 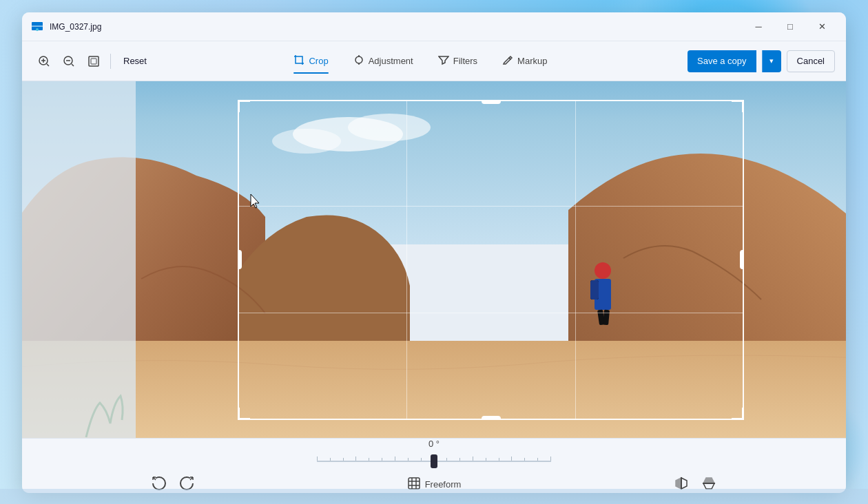 I want to click on window-controls: ─ □ ✕, so click(x=790, y=27).